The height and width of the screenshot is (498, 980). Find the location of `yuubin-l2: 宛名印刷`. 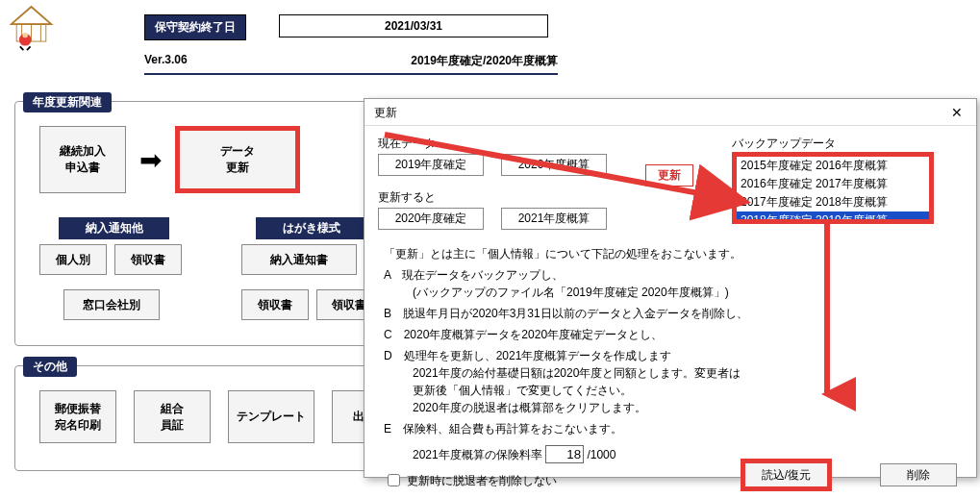

yuubin-l2: 宛名印刷 is located at coordinates (78, 425).